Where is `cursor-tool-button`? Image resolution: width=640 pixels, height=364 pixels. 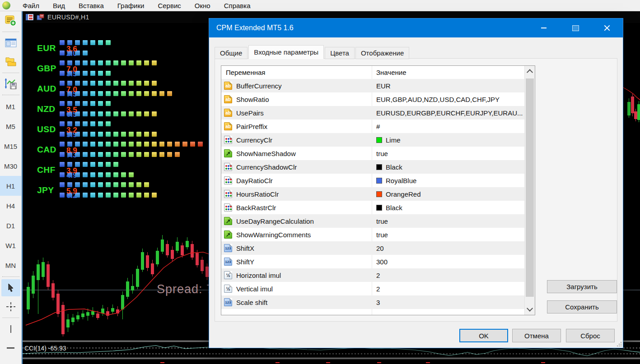
cursor-tool-button is located at coordinates (11, 288).